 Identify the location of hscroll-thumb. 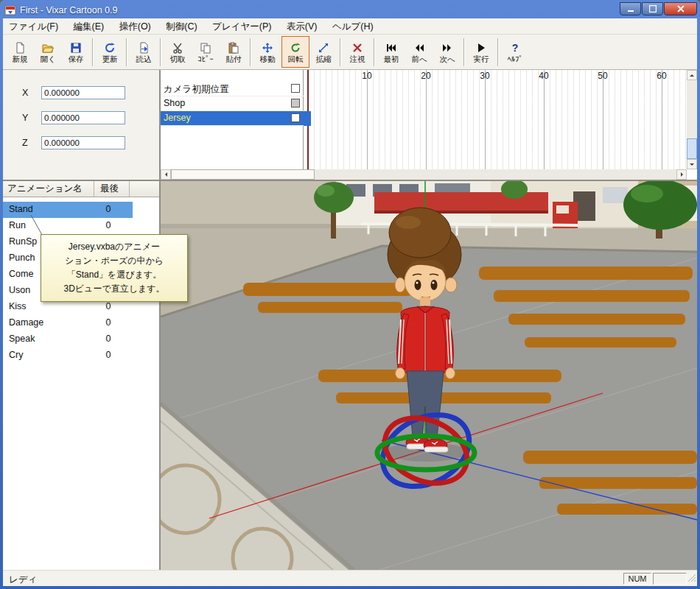
(243, 174).